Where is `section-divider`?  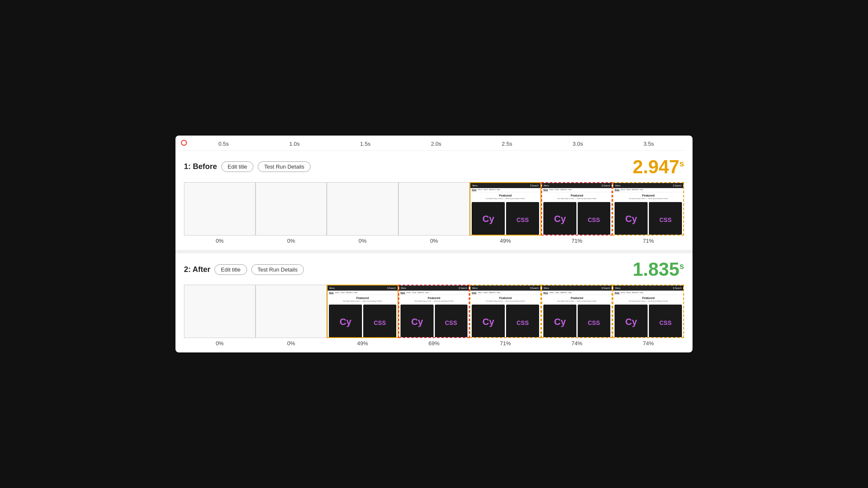 section-divider is located at coordinates (434, 252).